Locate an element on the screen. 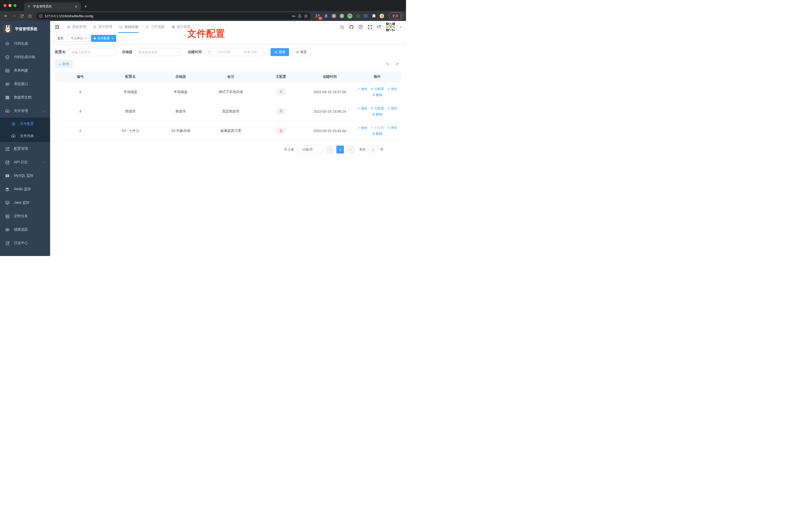  sidebar-logo: 芋道管理系统 is located at coordinates (25, 29).